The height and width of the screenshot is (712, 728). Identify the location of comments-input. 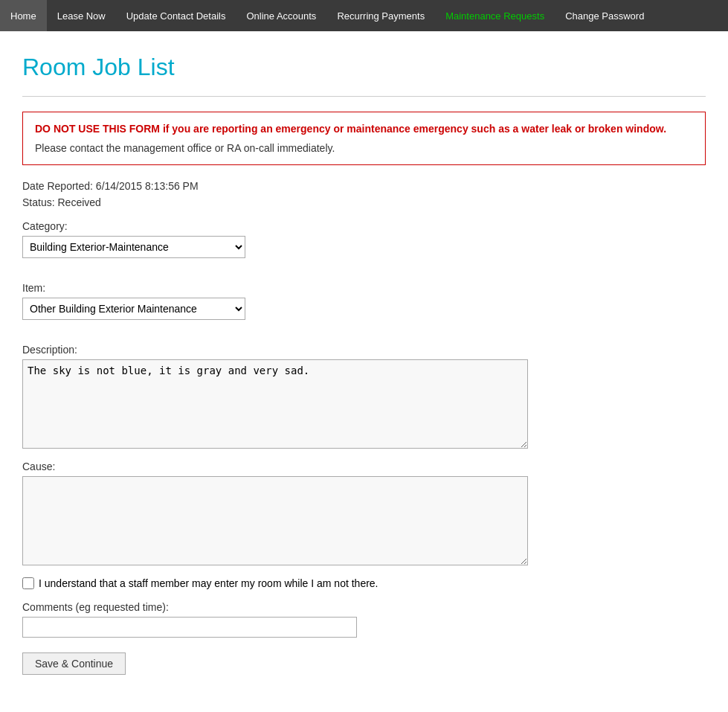
(190, 627).